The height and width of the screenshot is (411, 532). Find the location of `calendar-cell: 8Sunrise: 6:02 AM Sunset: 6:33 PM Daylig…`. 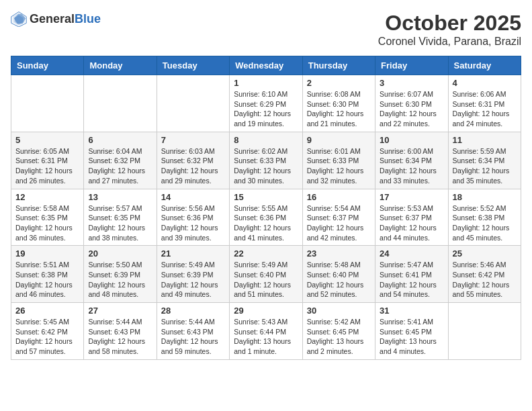

calendar-cell: 8Sunrise: 6:02 AM Sunset: 6:33 PM Daylig… is located at coordinates (266, 160).